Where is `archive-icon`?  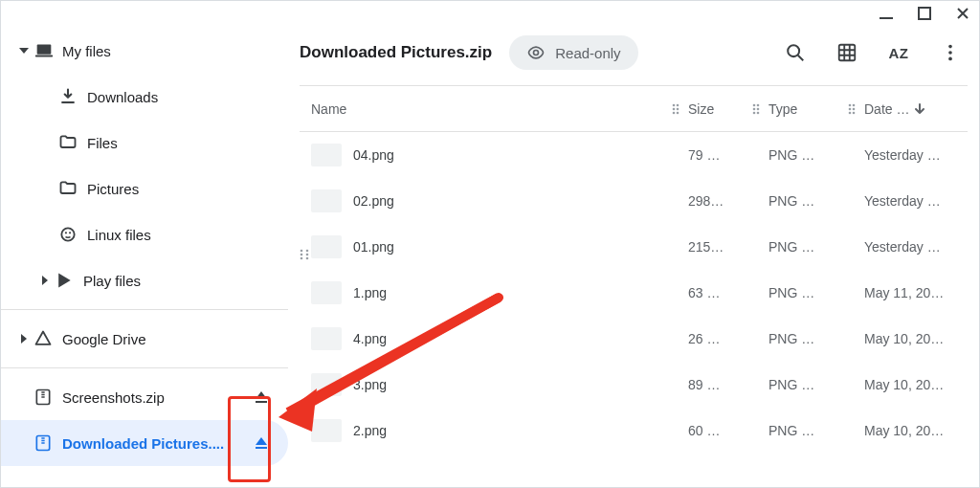
archive-icon is located at coordinates (48, 397).